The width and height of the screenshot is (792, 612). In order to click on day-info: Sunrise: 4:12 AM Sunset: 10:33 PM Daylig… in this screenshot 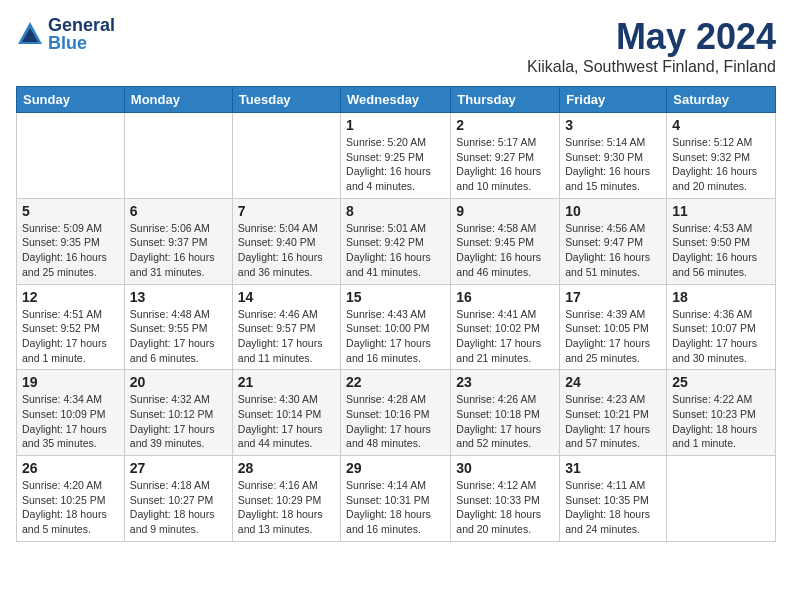, I will do `click(505, 508)`.